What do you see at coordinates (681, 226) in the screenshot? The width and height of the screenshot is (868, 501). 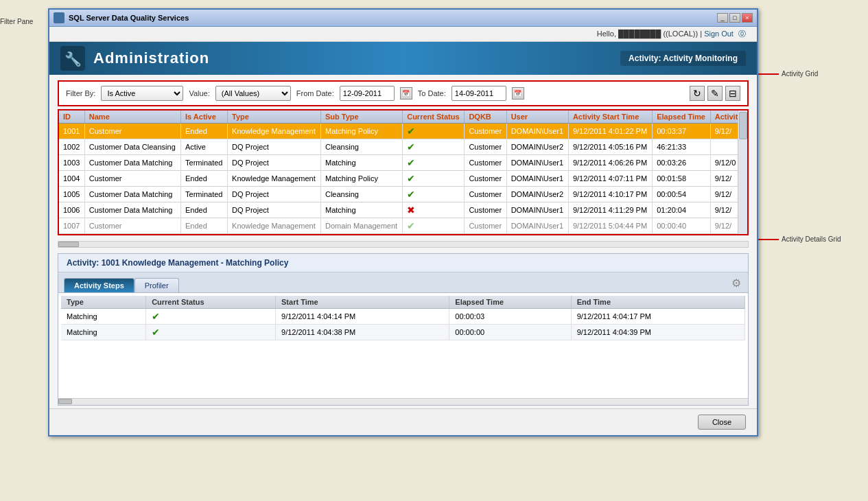 I see `cell-elapsed: 00:00:40` at bounding box center [681, 226].